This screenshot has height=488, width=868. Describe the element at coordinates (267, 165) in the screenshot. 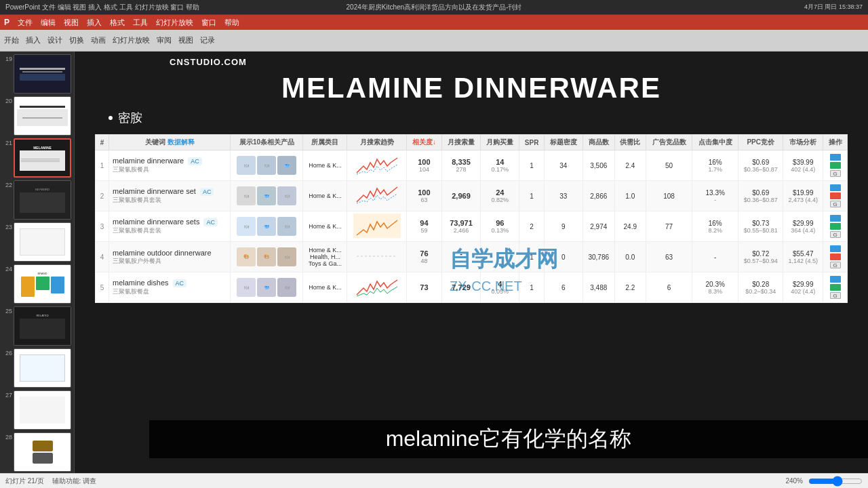

I see `related-imgs-1: 🍽 🍽 🥣` at that location.